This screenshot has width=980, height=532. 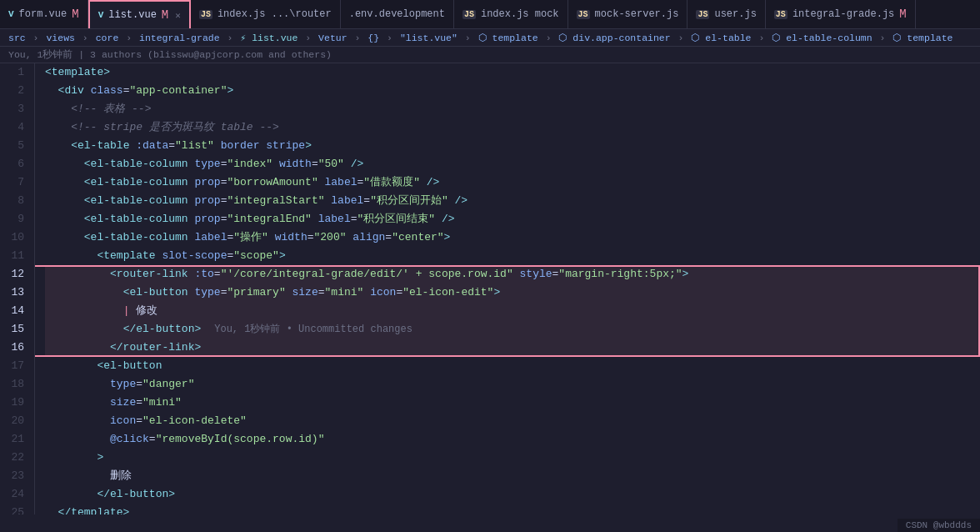 What do you see at coordinates (843, 14) in the screenshot?
I see `tab-label: integral-grade.js` at bounding box center [843, 14].